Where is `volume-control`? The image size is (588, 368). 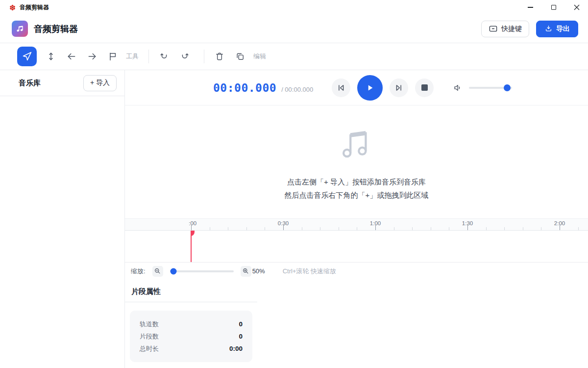 volume-control is located at coordinates (483, 88).